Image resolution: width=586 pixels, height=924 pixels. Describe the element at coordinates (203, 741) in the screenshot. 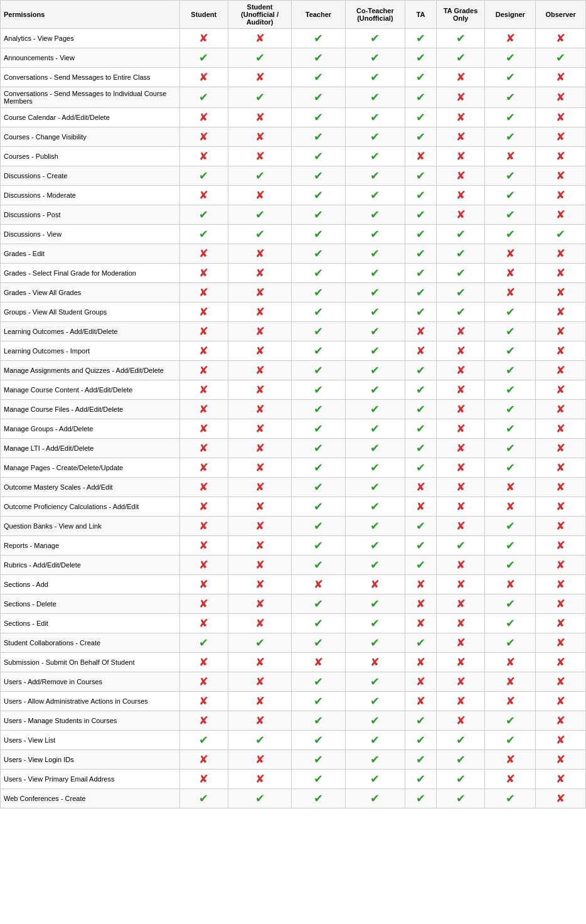

I see `cell-student: ✔` at that location.